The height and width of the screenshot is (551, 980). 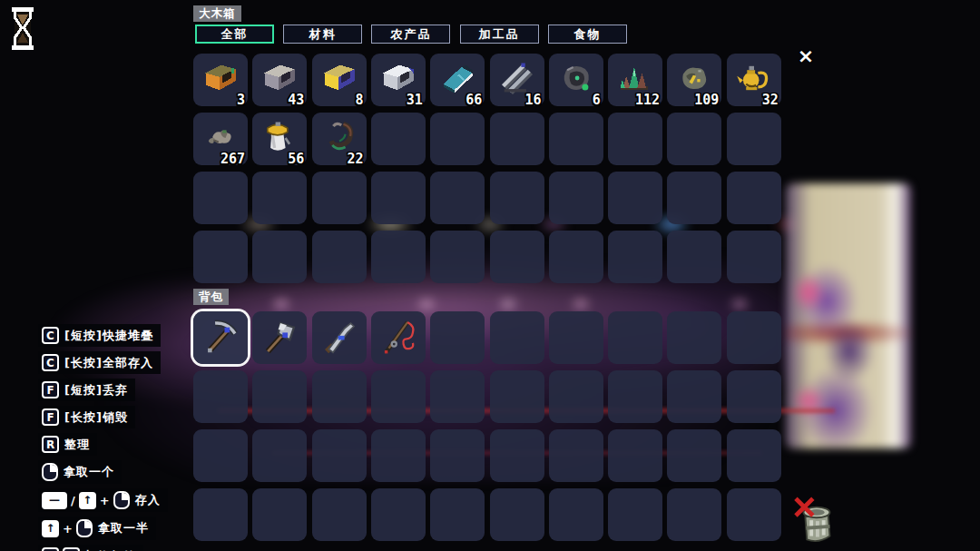 What do you see at coordinates (597, 100) in the screenshot?
I see `item-count: 6` at bounding box center [597, 100].